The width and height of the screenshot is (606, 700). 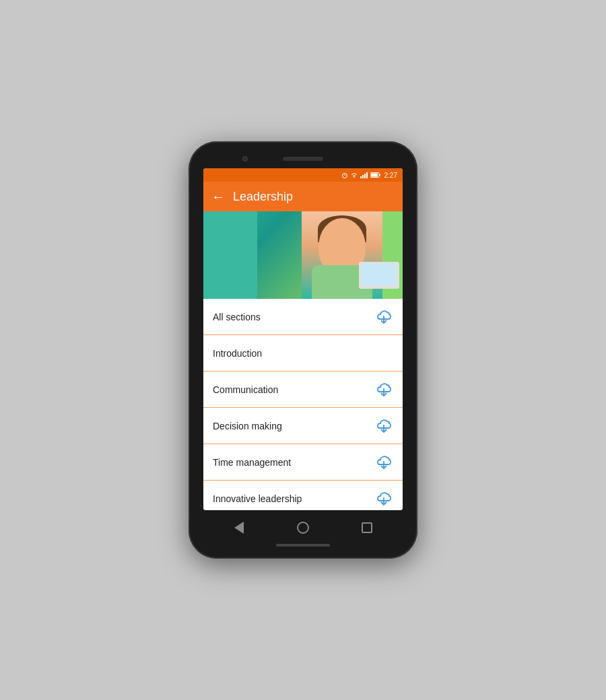 What do you see at coordinates (245, 159) in the screenshot?
I see `front-camera` at bounding box center [245, 159].